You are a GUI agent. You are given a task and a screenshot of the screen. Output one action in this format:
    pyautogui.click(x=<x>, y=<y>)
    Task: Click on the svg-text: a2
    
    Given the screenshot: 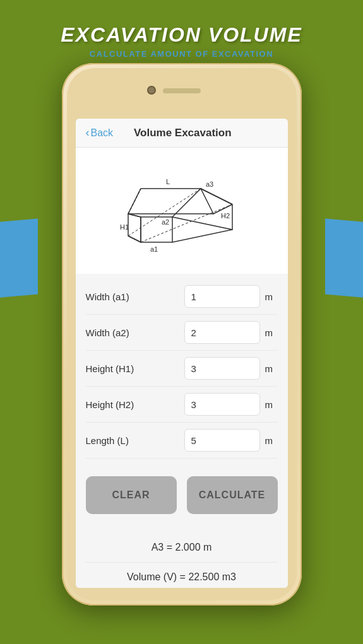 What is the action you would take?
    pyautogui.click(x=165, y=222)
    